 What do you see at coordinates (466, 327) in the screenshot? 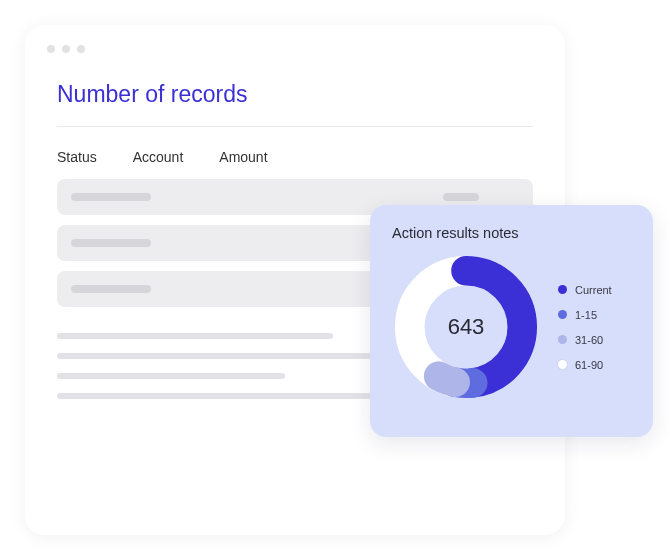
I see `donut-center-value: 643` at bounding box center [466, 327].